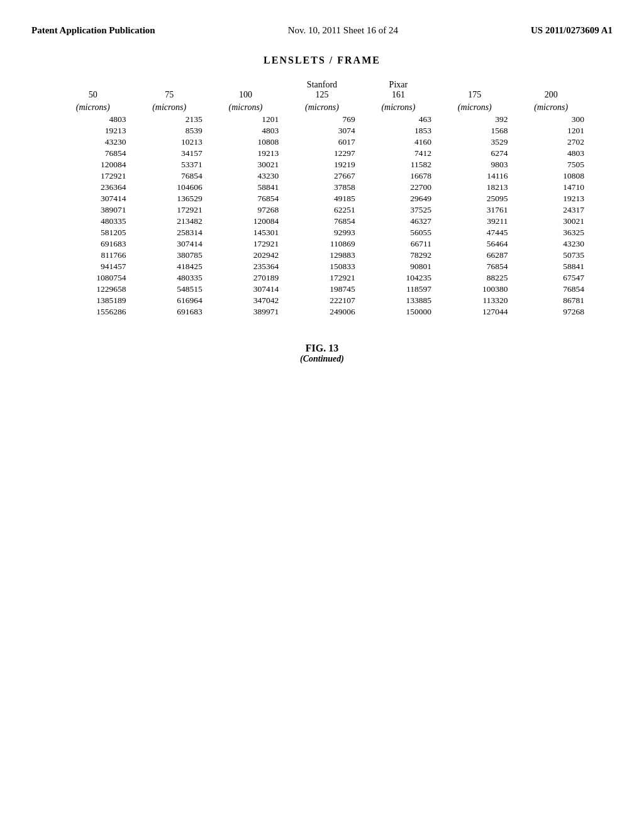 This screenshot has height=830, width=644. Describe the element at coordinates (93, 30) in the screenshot. I see `publication-title: Patent Application Publication` at that location.